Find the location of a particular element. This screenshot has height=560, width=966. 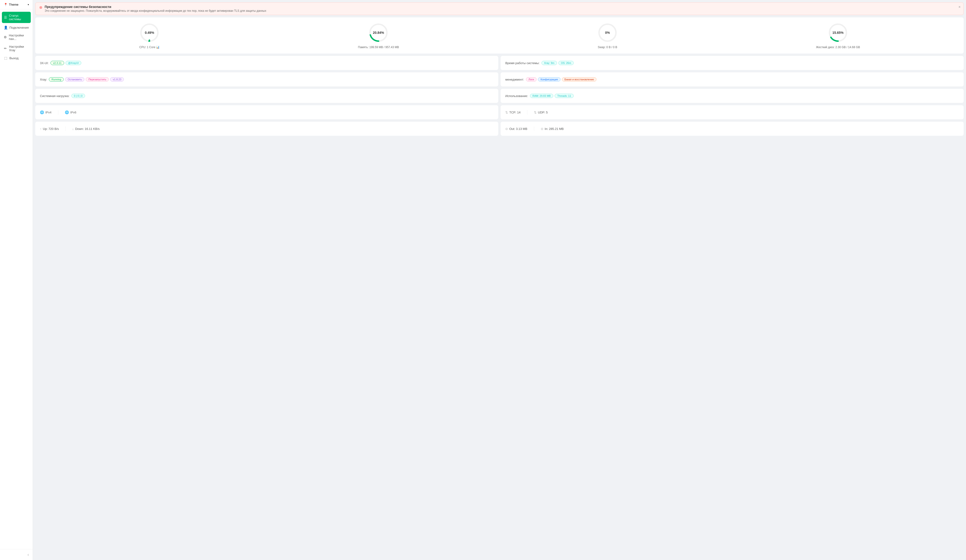

security-alert: ⊗ Предупреждение системы безопасности Эт… is located at coordinates (499, 8).